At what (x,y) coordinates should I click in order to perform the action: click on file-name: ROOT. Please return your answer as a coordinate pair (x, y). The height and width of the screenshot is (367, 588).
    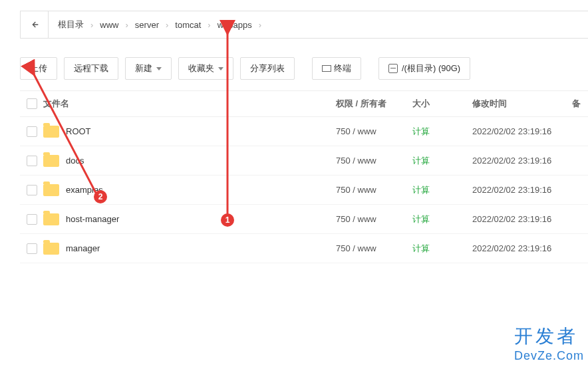
    Looking at the image, I should click on (78, 132).